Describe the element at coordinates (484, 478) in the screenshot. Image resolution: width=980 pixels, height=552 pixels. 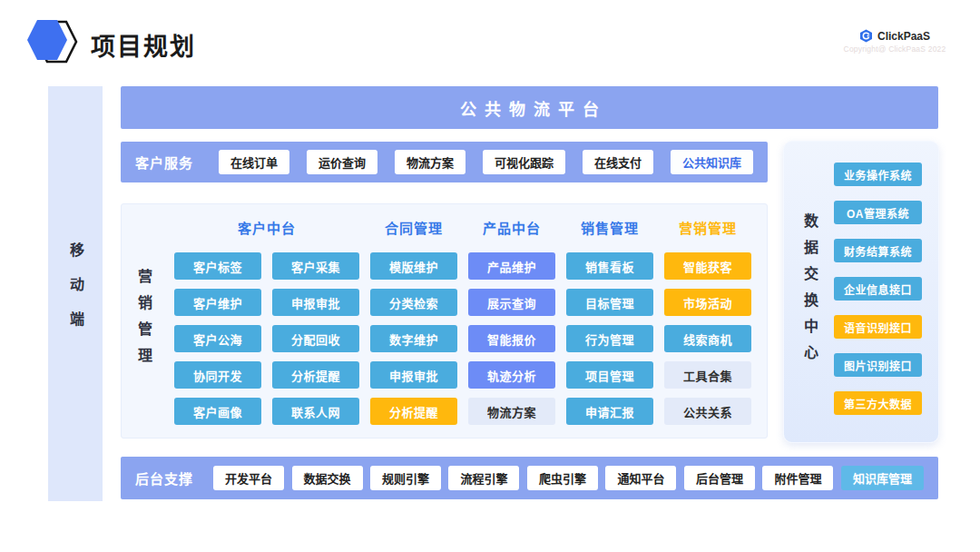
I see `backend-support-button: 流程引擎` at that location.